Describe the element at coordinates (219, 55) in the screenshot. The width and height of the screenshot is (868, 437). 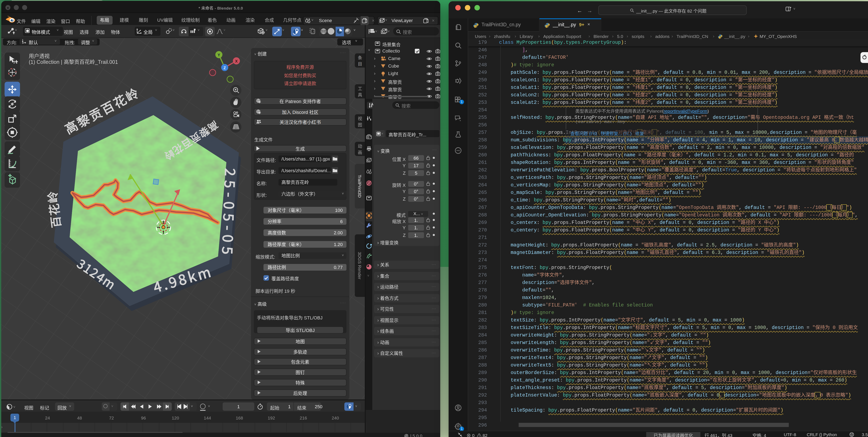
I see `svg-text: Y` at that location.